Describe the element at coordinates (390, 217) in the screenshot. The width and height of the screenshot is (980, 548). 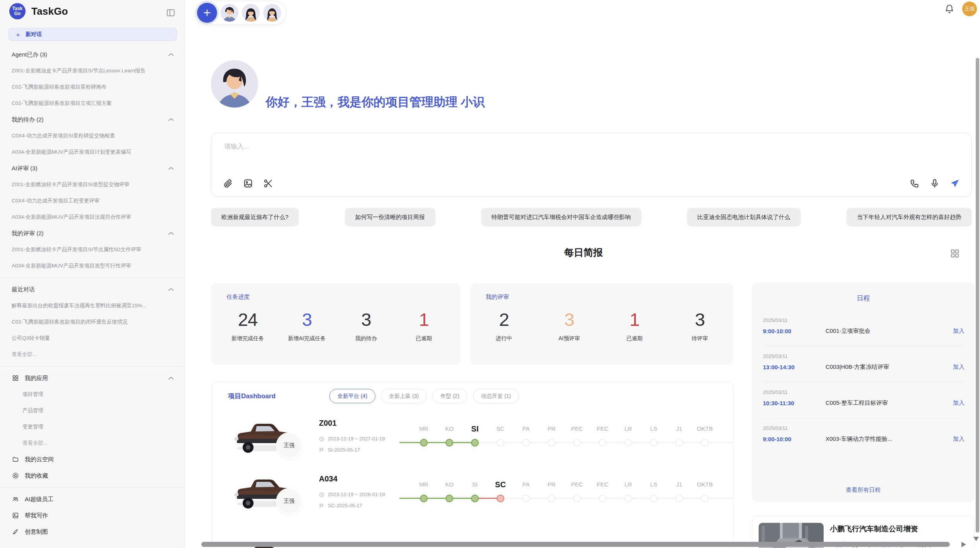
I see `suggestion-chip: 如何写一份清晰的项目周报` at that location.